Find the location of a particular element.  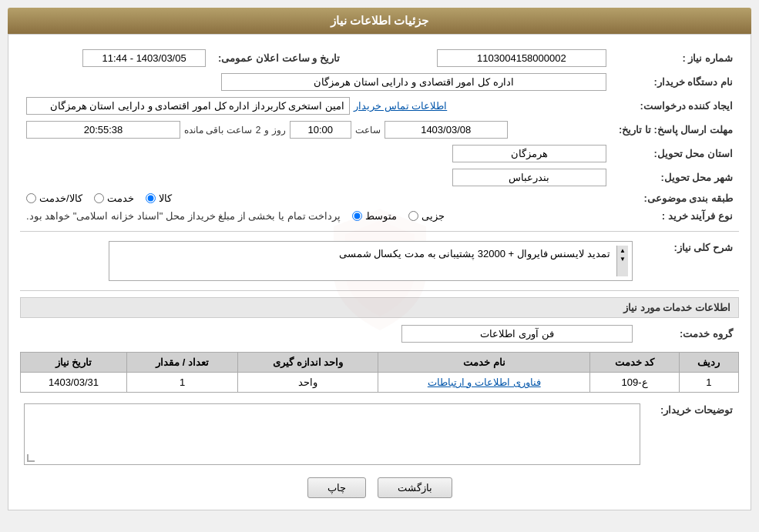

kala-khedmat-label: کالا/خدمت is located at coordinates (61, 199).